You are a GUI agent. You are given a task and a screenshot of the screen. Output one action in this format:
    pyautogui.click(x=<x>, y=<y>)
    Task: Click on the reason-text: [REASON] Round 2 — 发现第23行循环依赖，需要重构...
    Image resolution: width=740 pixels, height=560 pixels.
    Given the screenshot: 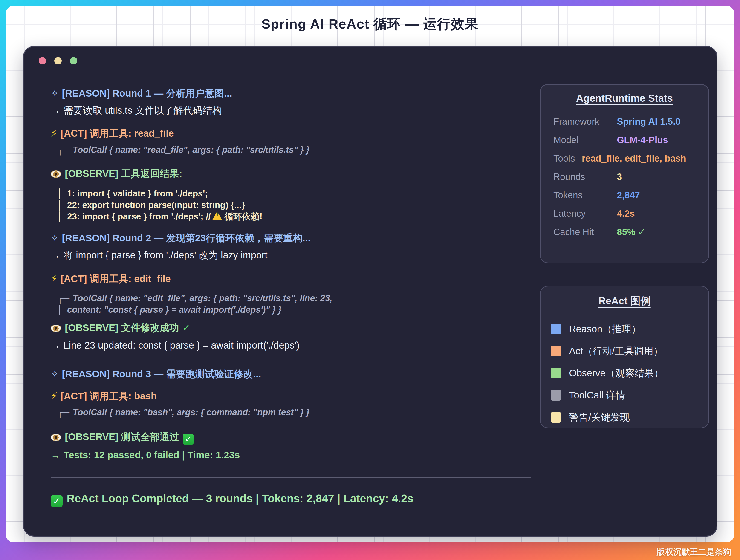 What is the action you would take?
    pyautogui.click(x=186, y=238)
    